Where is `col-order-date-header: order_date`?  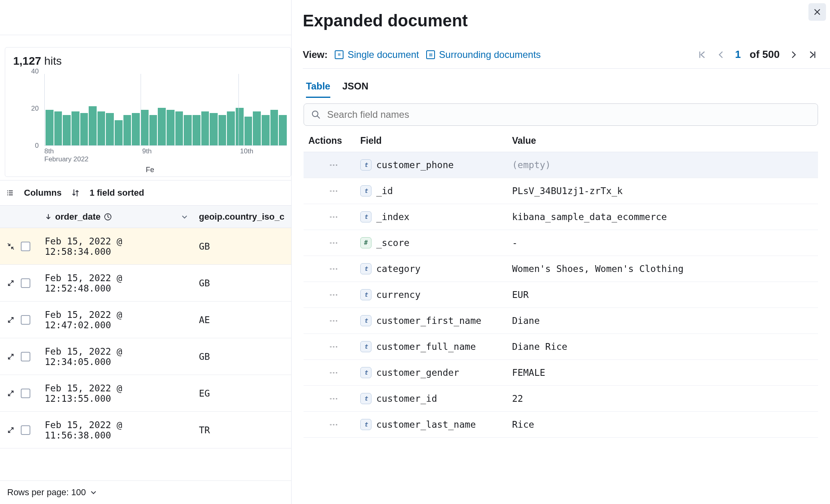 col-order-date-header: order_date is located at coordinates (117, 217).